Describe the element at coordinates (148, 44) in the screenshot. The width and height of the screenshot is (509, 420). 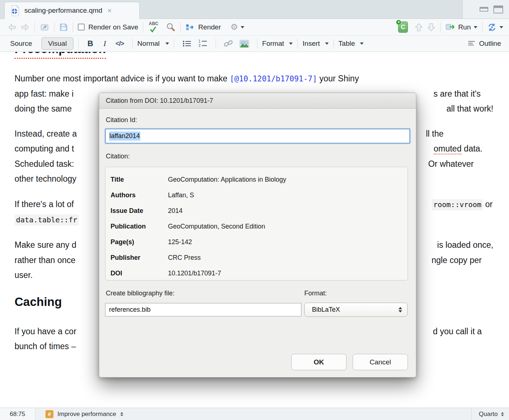
I see `paragraph-style-value: Normal` at that location.